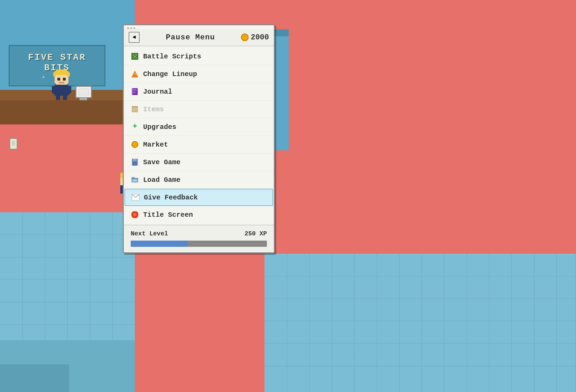 The width and height of the screenshot is (576, 392). I want to click on items-label: Items, so click(154, 109).